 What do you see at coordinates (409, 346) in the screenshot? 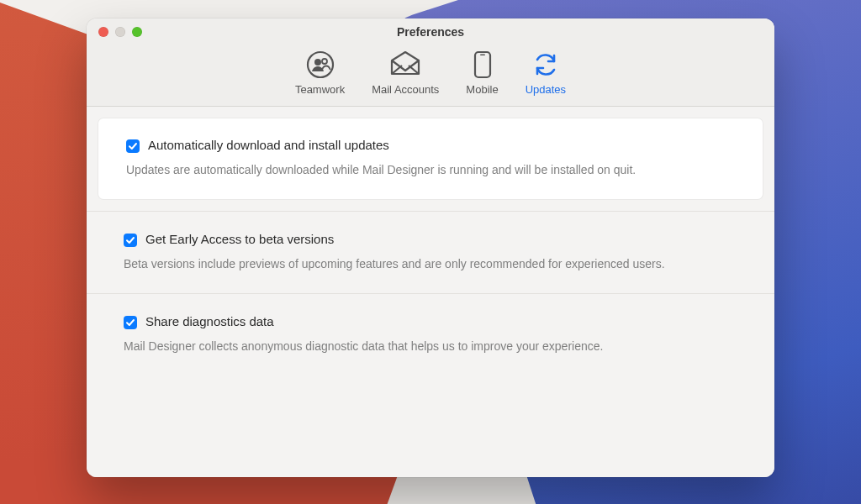
I see `option-description: Mail Designer collects anonymous diagnos…` at bounding box center [409, 346].